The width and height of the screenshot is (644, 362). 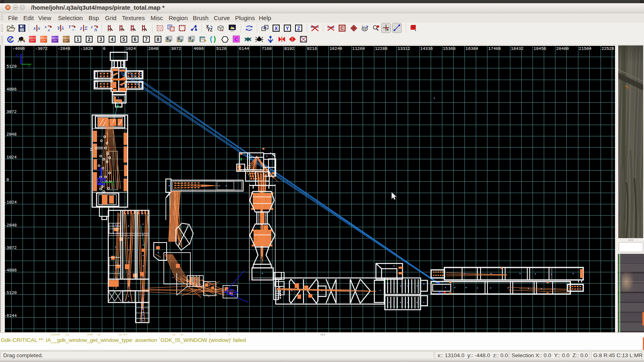 I want to click on svg-text: 17408, so click(x=495, y=49).